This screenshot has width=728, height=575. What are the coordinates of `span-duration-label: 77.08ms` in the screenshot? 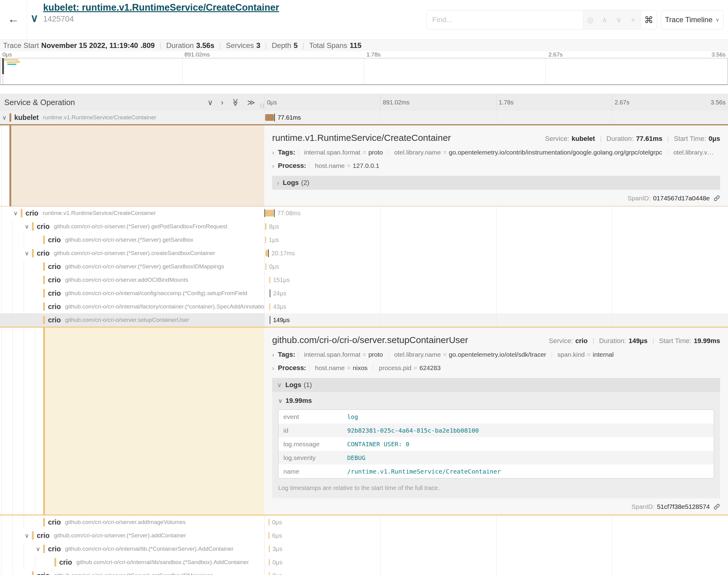 It's located at (289, 213).